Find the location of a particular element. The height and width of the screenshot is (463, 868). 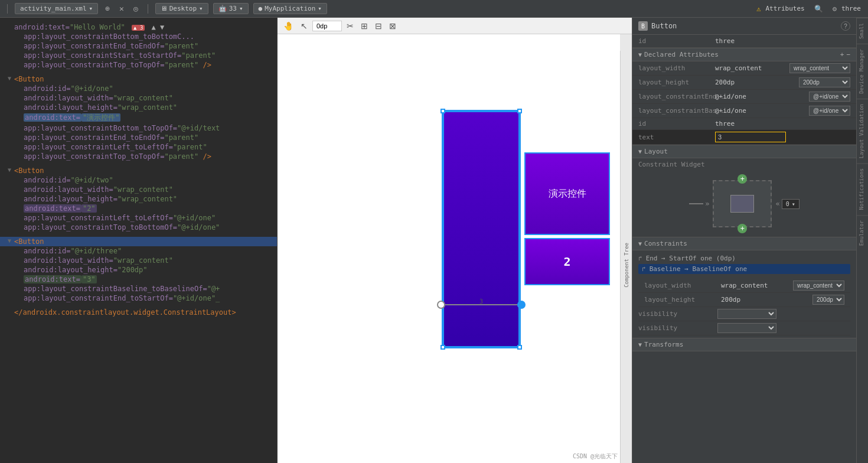

layout-height-dropdown: 200dp wrap_content is located at coordinates (824, 83).